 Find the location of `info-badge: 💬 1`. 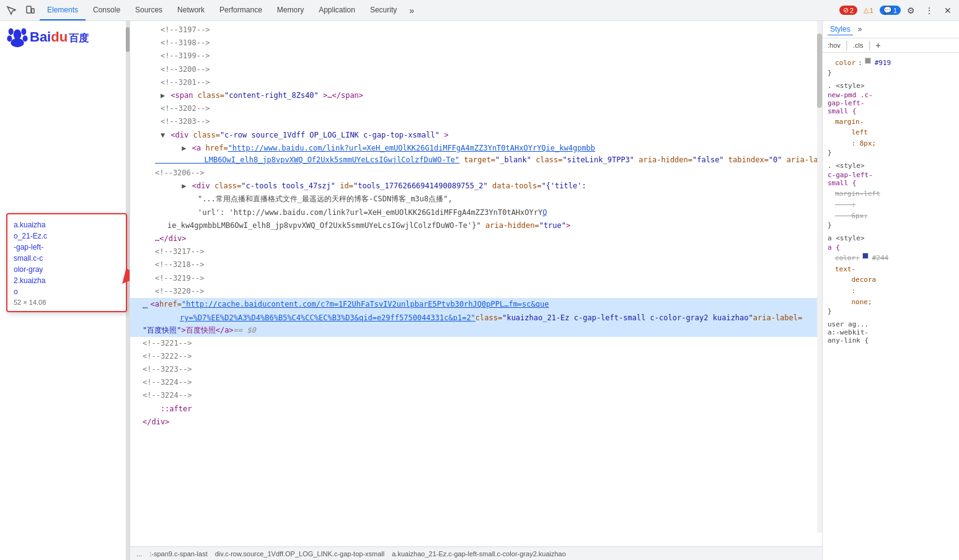

info-badge: 💬 1 is located at coordinates (890, 10).